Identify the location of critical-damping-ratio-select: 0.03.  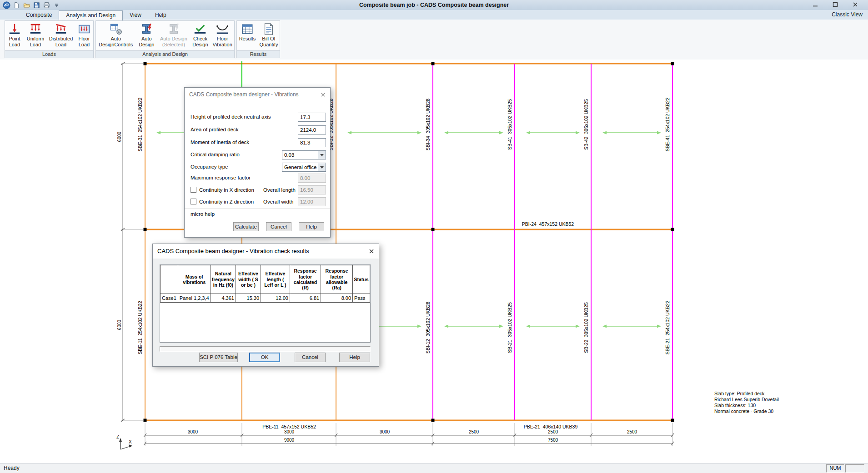
(304, 155).